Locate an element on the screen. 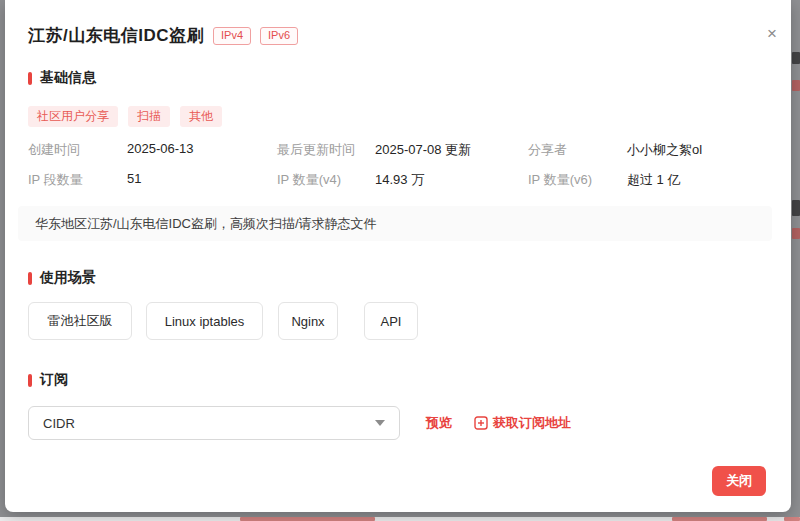 Image resolution: width=800 pixels, height=521 pixels. field-value: 小小柳之絮ol is located at coordinates (698, 156).